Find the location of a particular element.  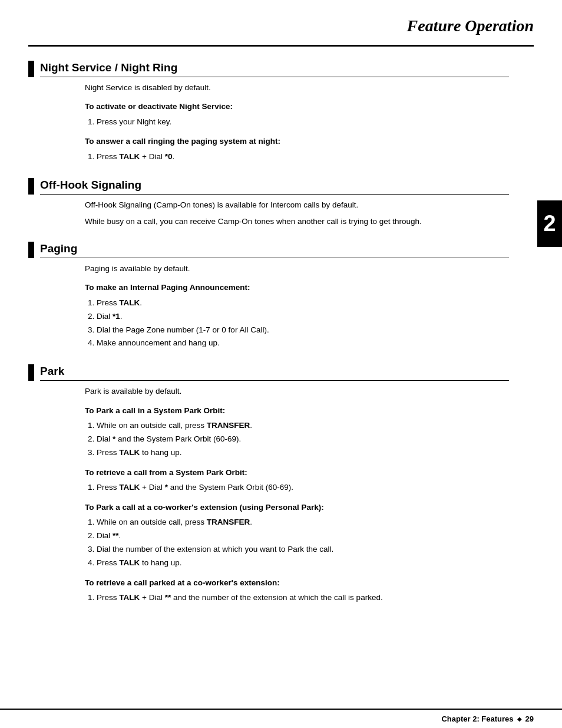

list-item: Press your Night key. is located at coordinates (303, 123).